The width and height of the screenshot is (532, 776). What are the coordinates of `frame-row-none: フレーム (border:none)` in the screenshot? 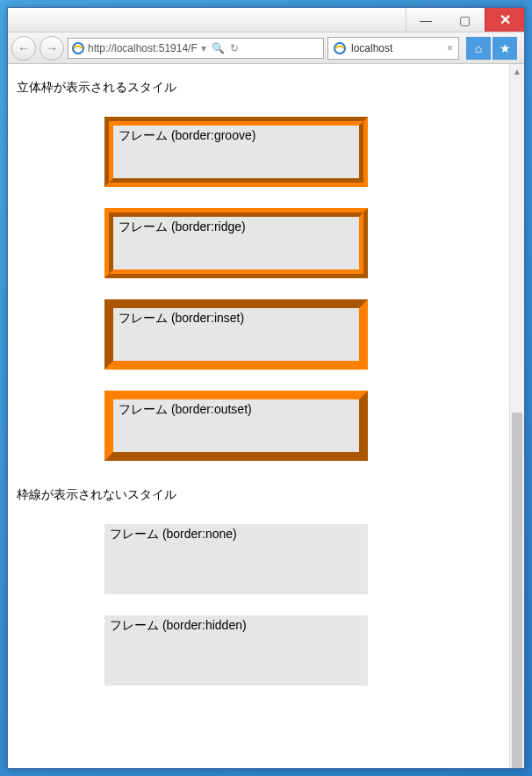 It's located at (302, 559).